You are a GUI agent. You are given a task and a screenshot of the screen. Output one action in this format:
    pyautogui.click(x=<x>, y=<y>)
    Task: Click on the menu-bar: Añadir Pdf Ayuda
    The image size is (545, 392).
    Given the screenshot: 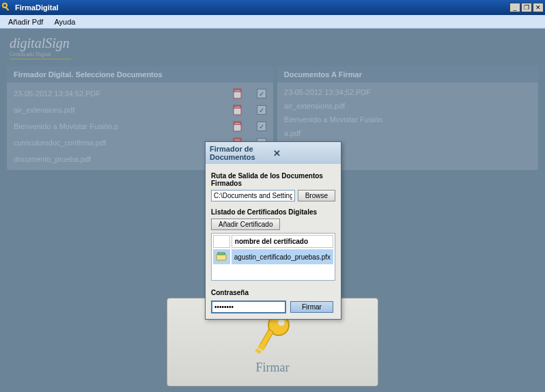 What is the action you would take?
    pyautogui.click(x=272, y=22)
    